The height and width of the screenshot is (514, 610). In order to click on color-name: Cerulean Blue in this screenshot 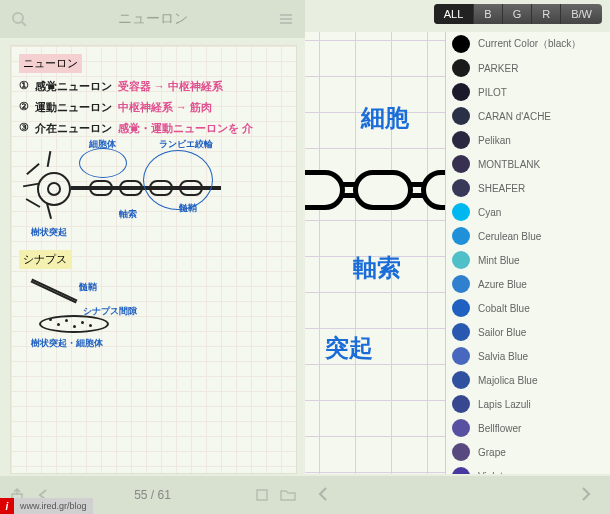, I will do `click(510, 236)`.